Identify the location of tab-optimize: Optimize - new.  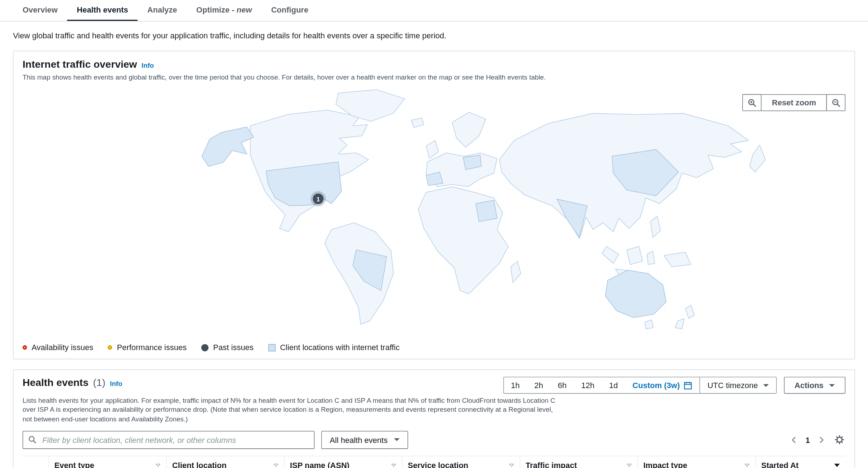
(224, 10).